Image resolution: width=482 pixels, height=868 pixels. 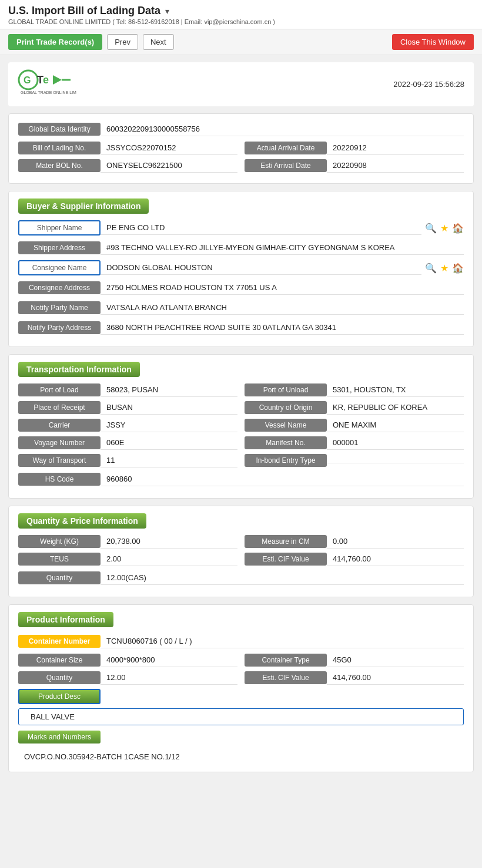 I want to click on teus-cif-row: TEUS 2.00 Esti. CIF Value 414,760.00, so click(x=241, y=559).